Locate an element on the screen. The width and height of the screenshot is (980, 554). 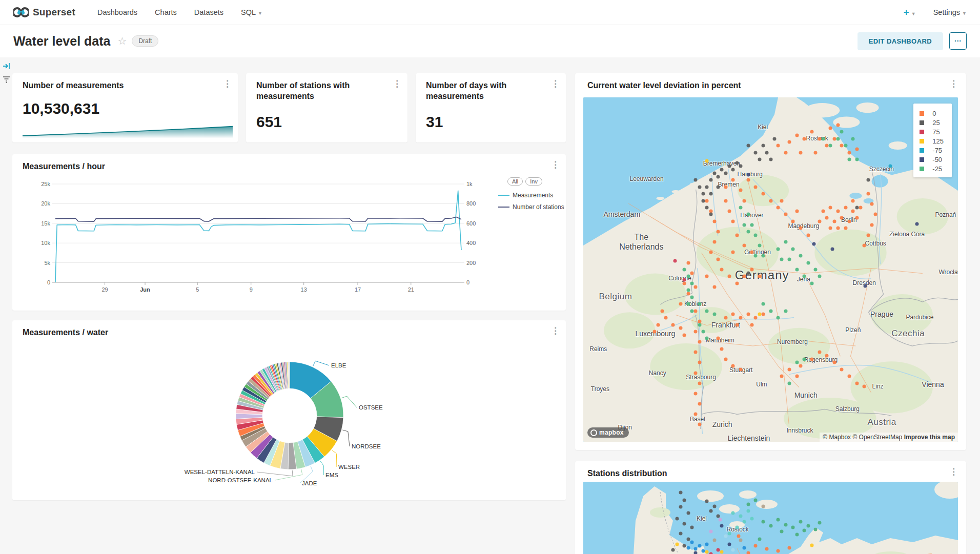
settings-menu: Settings▼ is located at coordinates (950, 12).